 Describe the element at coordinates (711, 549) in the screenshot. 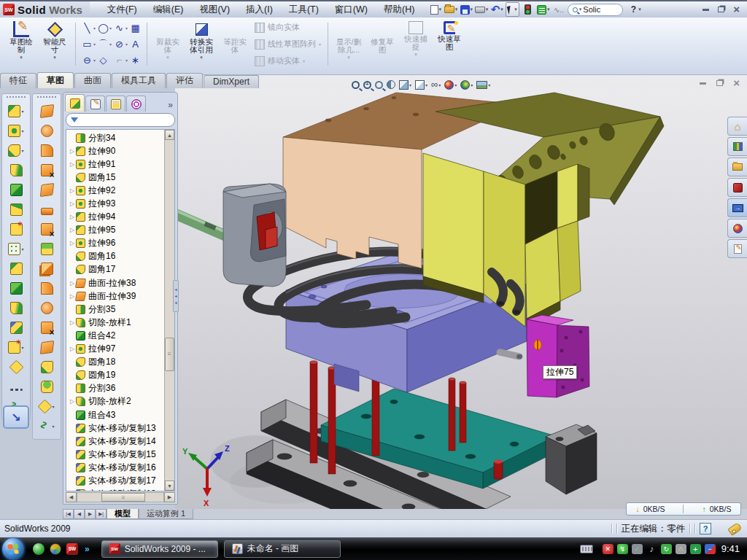

I see `tray-messenger-icon: −` at that location.